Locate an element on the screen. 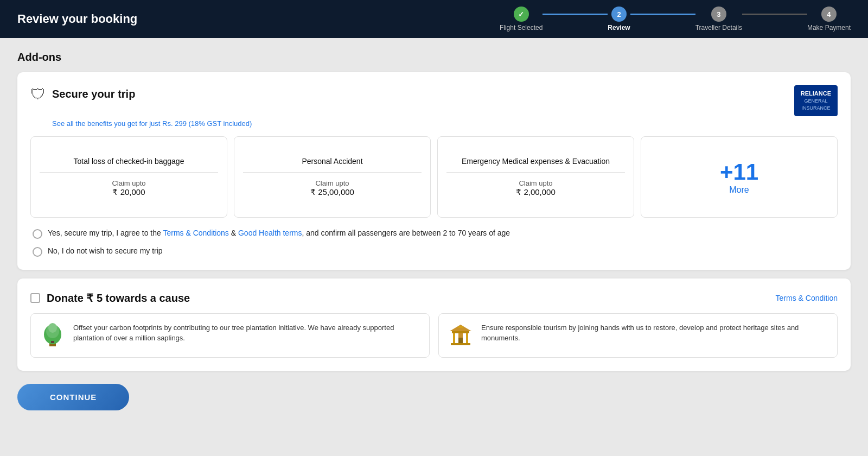 Image resolution: width=868 pixels, height=456 pixels. radio-yes-mid: & is located at coordinates (233, 233).